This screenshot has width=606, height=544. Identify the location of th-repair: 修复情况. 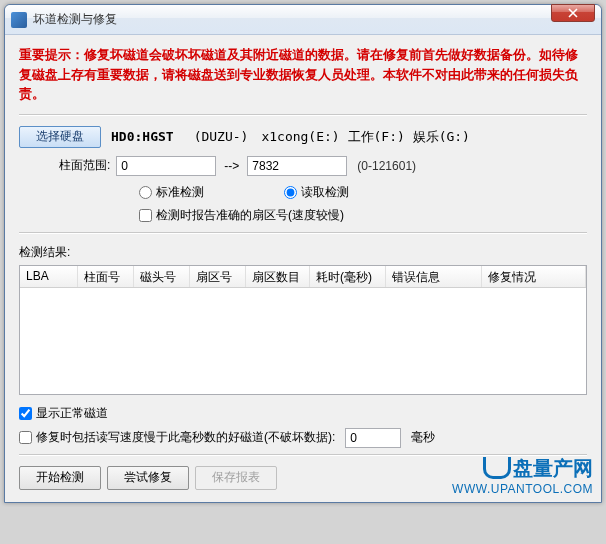
(534, 276).